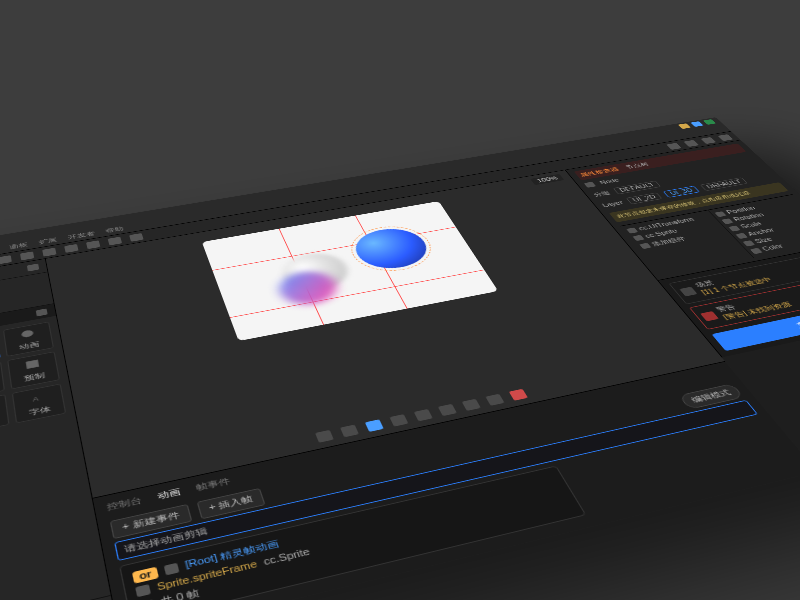  What do you see at coordinates (494, 400) in the screenshot?
I see `refresh-icon` at bounding box center [494, 400].